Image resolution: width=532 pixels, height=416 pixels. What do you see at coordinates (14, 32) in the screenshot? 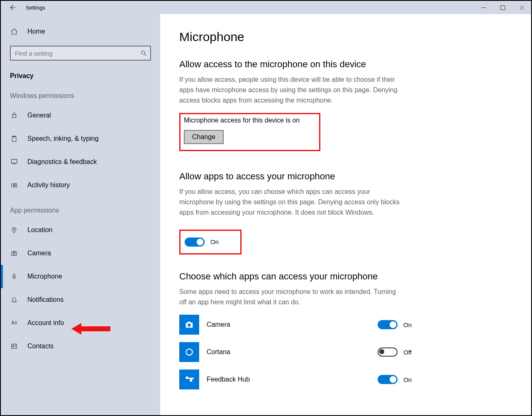
I see `home-icon` at bounding box center [14, 32].